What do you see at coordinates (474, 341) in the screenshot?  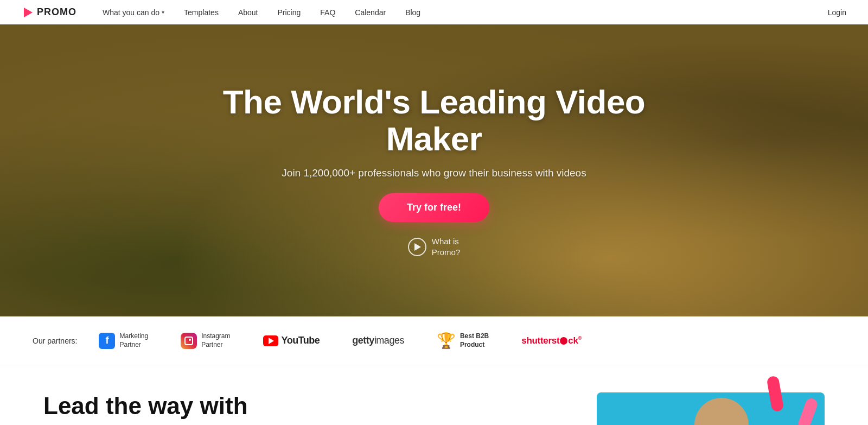 I see `b2b-label: Best B2BProduct` at bounding box center [474, 341].